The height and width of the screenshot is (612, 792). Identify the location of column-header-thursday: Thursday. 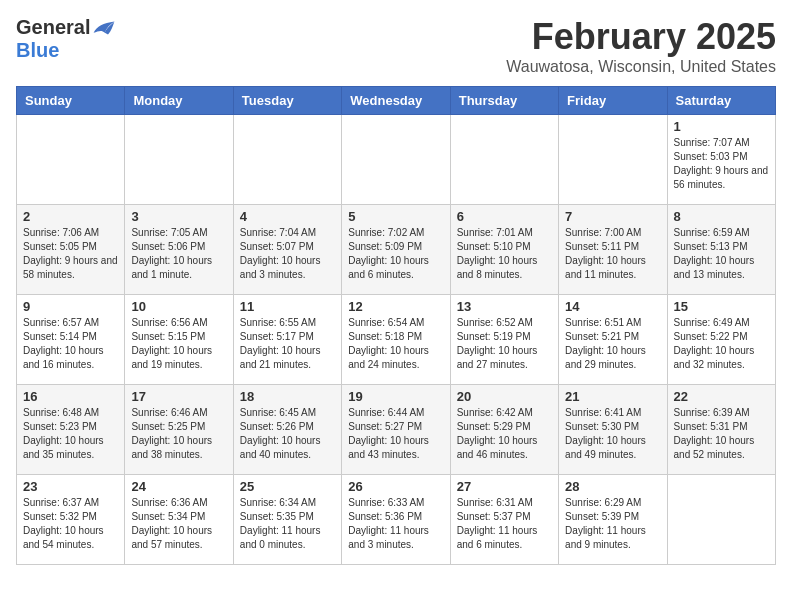
(504, 101).